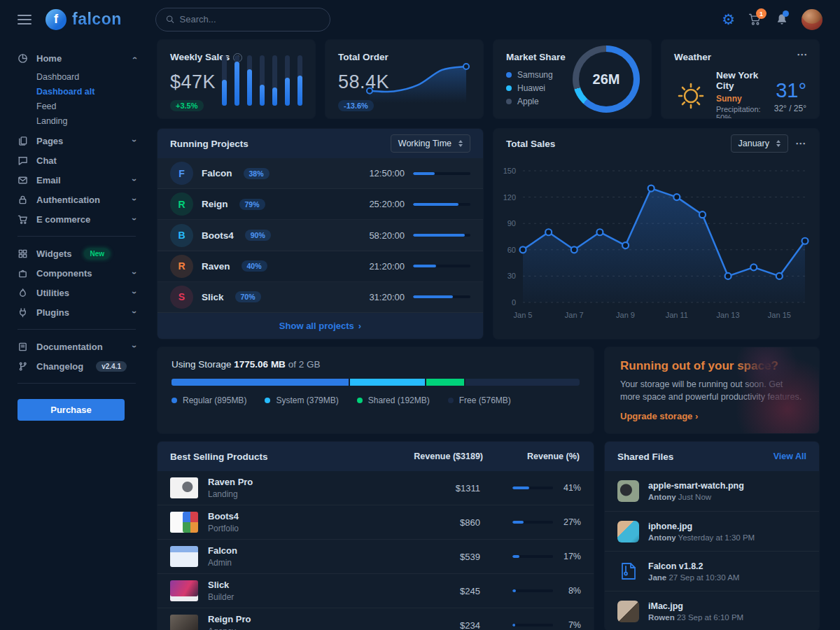 Image resolution: width=840 pixels, height=630 pixels. Describe the element at coordinates (84, 20) in the screenshot. I see `brand-logo: f falcon` at that location.